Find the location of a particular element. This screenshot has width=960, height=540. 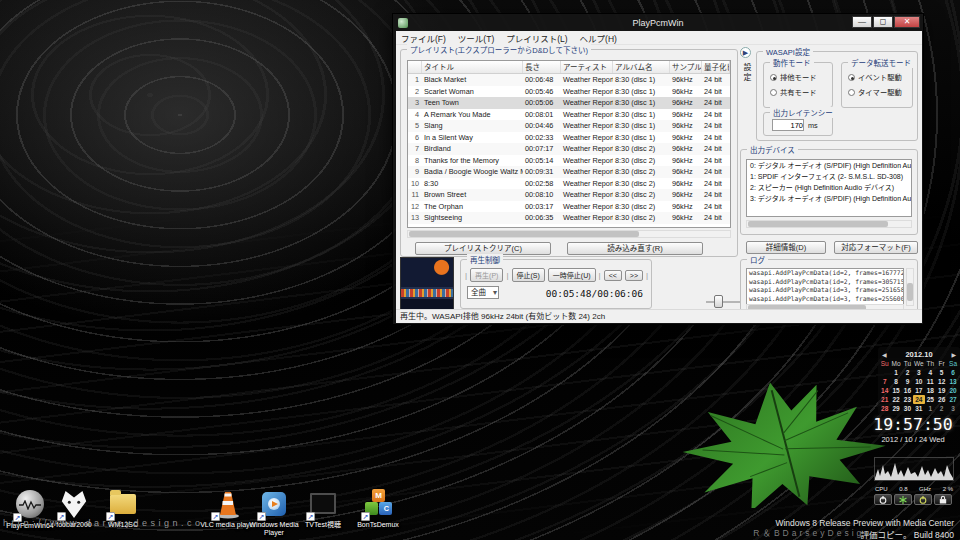

calendar-day: 4 is located at coordinates (930, 372).